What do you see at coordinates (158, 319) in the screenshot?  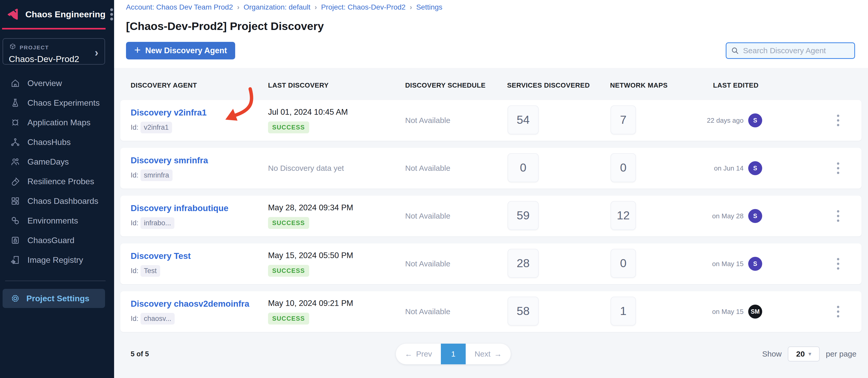 I see `agent-id: chaosv...` at bounding box center [158, 319].